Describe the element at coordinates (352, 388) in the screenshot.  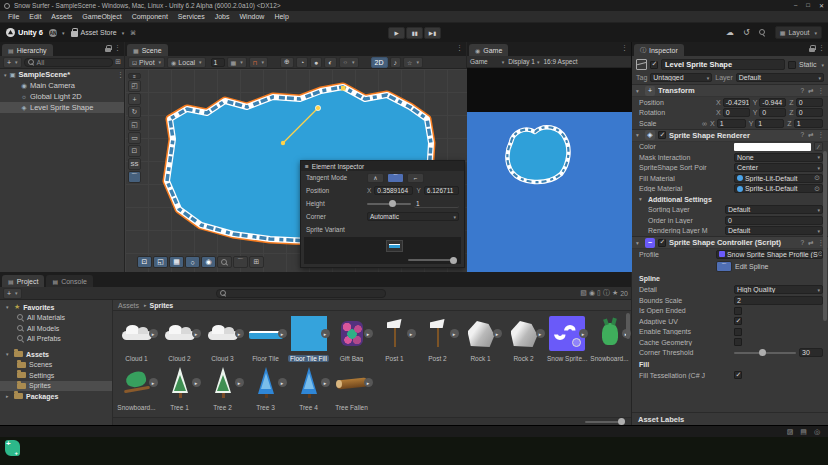
I see `asset-item: ▸ Tree Fallen` at that location.